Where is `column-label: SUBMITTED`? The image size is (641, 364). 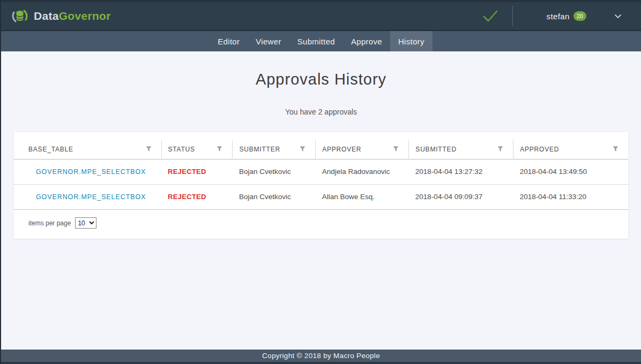 column-label: SUBMITTED is located at coordinates (436, 149).